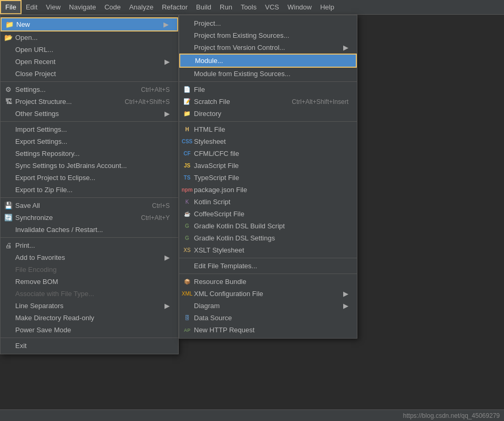 Image resolution: width=504 pixels, height=421 pixels. Describe the element at coordinates (268, 36) in the screenshot. I see `submenu-item-project-existing: Project from Existing Sources...` at that location.